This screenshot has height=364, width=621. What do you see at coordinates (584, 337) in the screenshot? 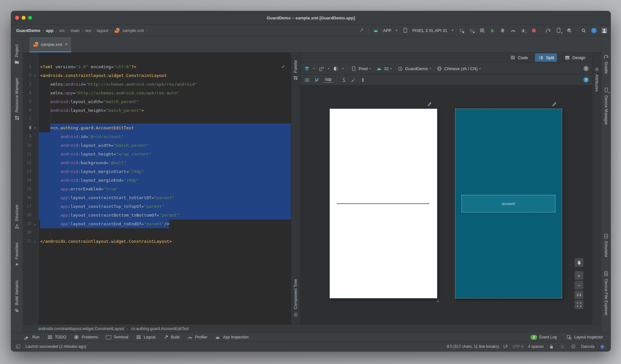
I see `tool-window-button-layout-inspector: Layout Inspector` at bounding box center [584, 337].